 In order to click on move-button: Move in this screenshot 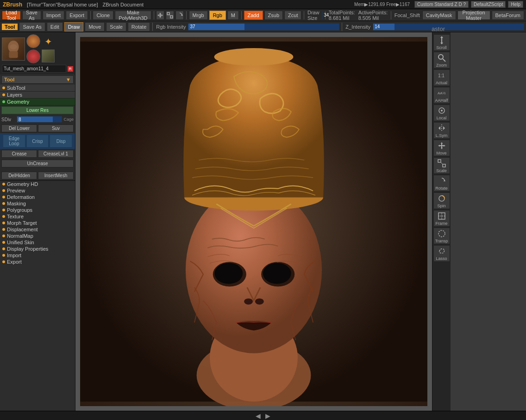, I will do `click(94, 27)`.